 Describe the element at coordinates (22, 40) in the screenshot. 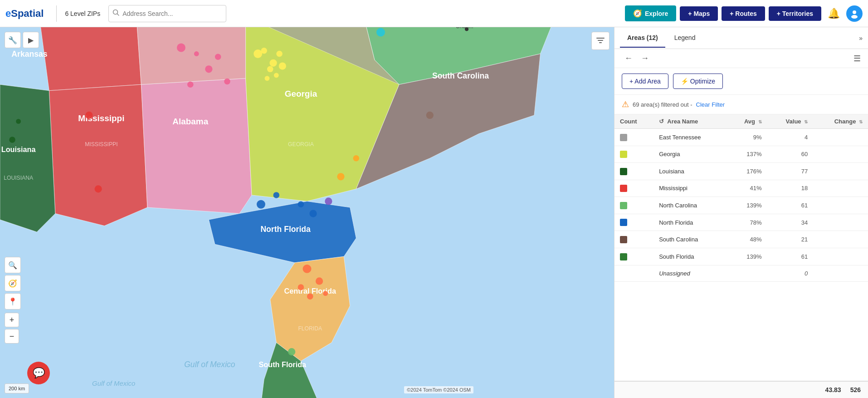

I see `map-tools: 🔧 ▶` at that location.